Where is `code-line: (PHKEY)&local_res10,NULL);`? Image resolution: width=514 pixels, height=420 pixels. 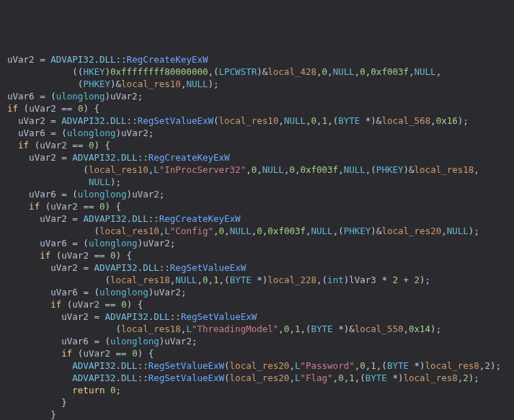 code-line: (PHKEY)&local_res10,NULL); is located at coordinates (257, 84).